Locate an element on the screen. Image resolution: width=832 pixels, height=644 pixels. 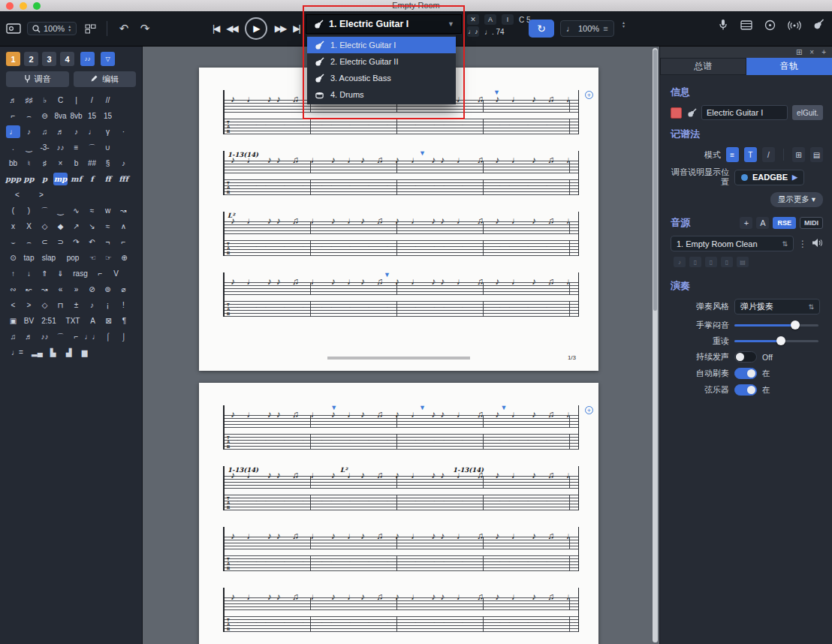
undo-button: ↶ is located at coordinates (124, 29).